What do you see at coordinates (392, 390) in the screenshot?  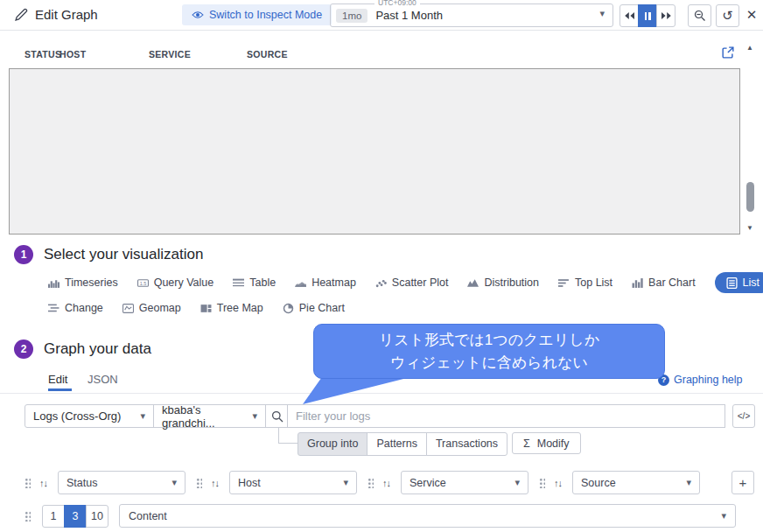 I see `tooltip-tail` at bounding box center [392, 390].